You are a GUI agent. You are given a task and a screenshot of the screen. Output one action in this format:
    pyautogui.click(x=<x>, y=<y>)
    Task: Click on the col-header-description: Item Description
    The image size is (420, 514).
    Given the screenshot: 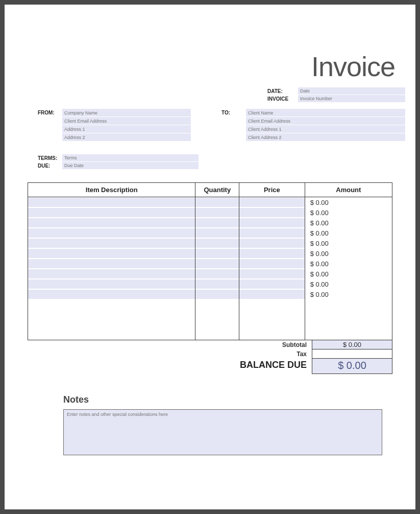 What is the action you would take?
    pyautogui.click(x=112, y=190)
    